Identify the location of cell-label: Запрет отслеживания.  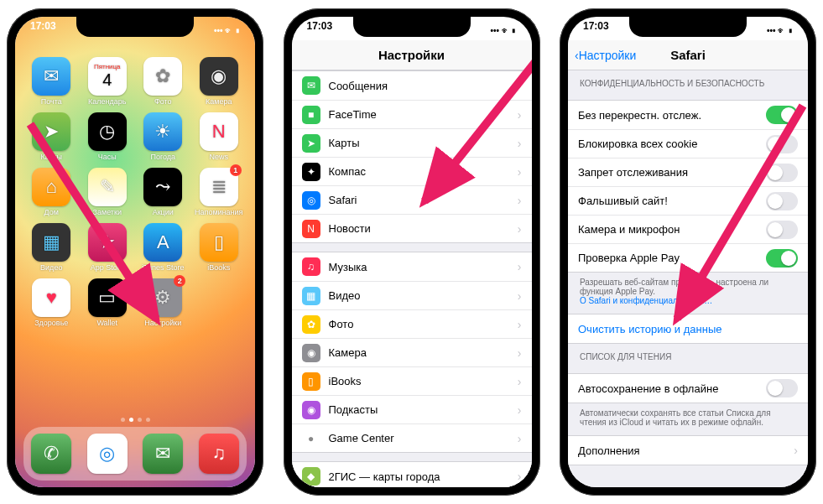
(672, 173).